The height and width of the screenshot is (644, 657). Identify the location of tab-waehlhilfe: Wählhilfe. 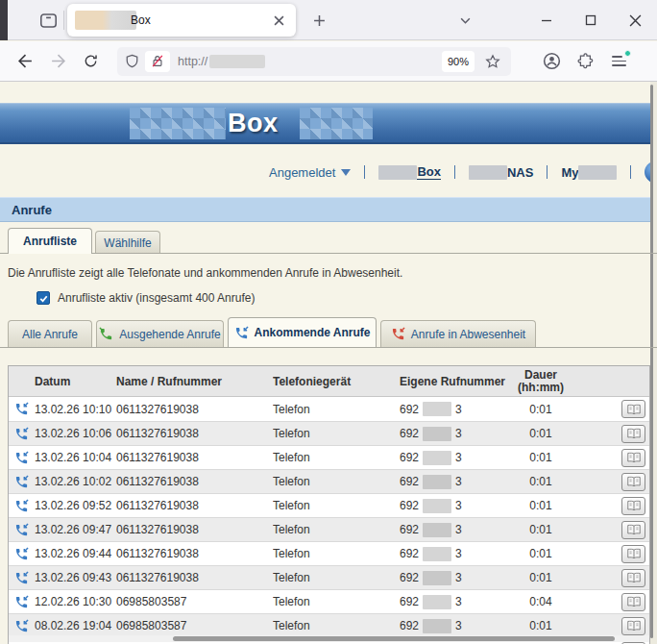
(128, 242).